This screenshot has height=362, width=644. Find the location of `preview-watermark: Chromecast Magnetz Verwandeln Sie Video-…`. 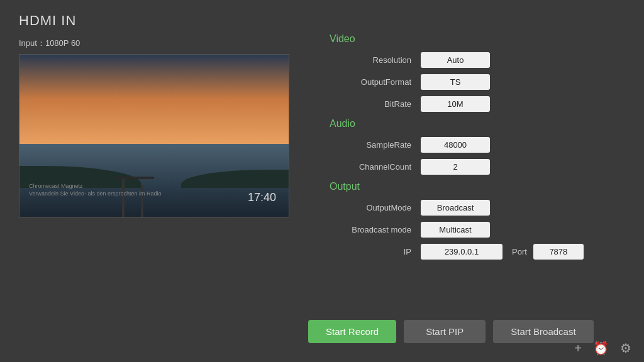

preview-watermark: Chromecast Magnetz Verwandeln Sie Video-… is located at coordinates (95, 190).